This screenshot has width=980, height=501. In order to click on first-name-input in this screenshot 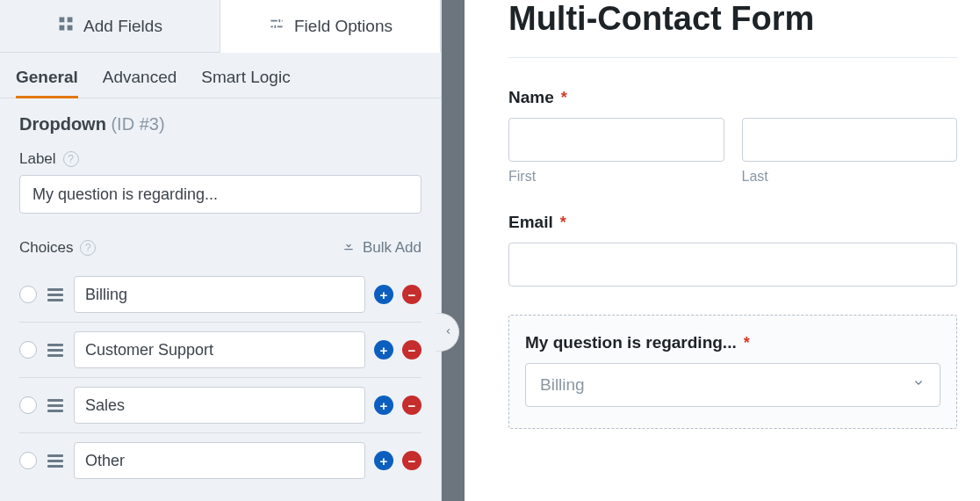, I will do `click(616, 140)`.